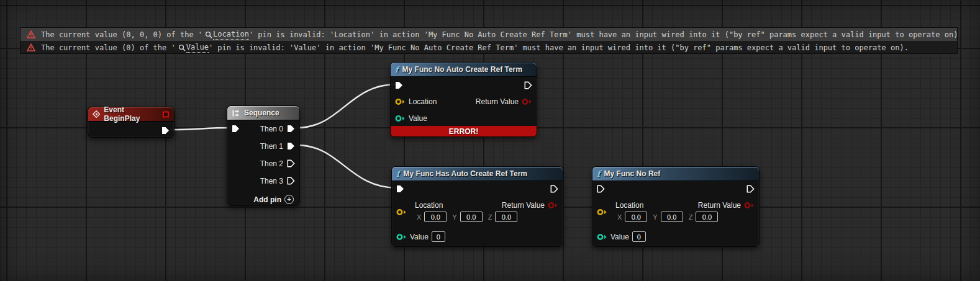 This screenshot has width=980, height=281. I want to click on node-title: My Func Has Auto Create Ref Term, so click(466, 174).